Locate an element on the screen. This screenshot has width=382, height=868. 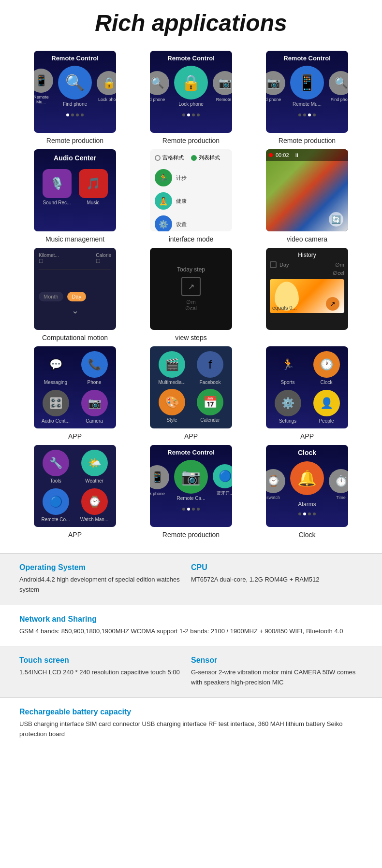
screenshot-interface: 宫格样式 列表样式 🏃 计步 🧘 健康 ⚙️ 设置 is located at coordinates (191, 190).